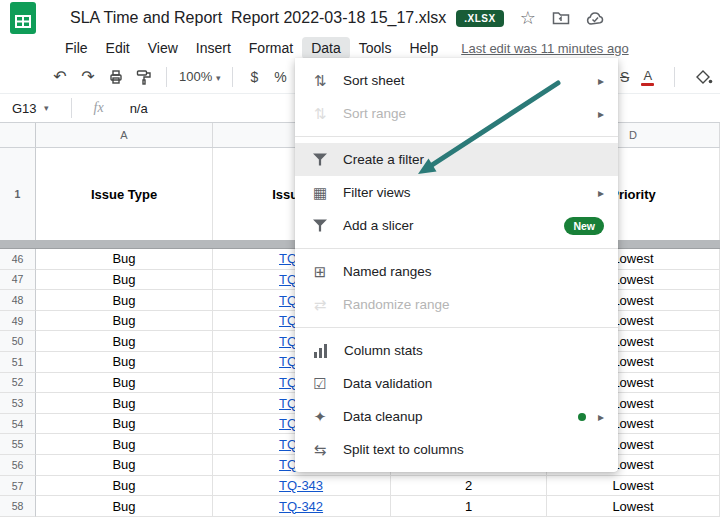 This screenshot has height=517, width=720. What do you see at coordinates (377, 192) in the screenshot?
I see `menu-item-label: Filter views` at bounding box center [377, 192].